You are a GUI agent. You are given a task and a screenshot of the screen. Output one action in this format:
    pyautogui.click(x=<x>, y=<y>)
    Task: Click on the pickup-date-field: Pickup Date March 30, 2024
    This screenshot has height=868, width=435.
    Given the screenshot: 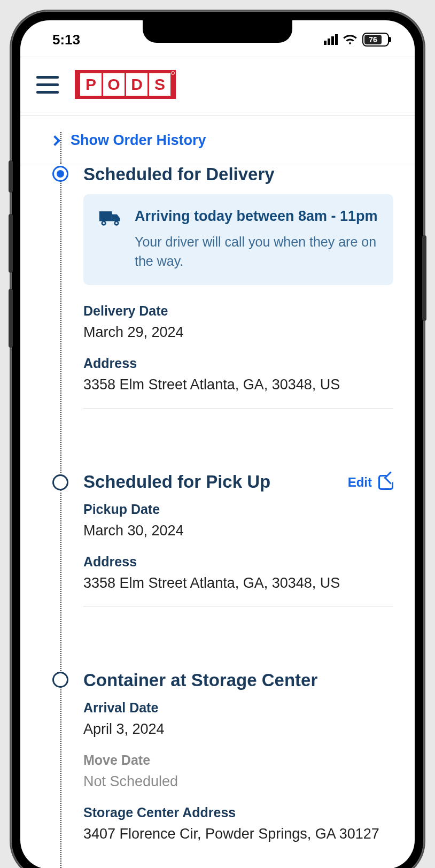 What is the action you would take?
    pyautogui.click(x=238, y=520)
    